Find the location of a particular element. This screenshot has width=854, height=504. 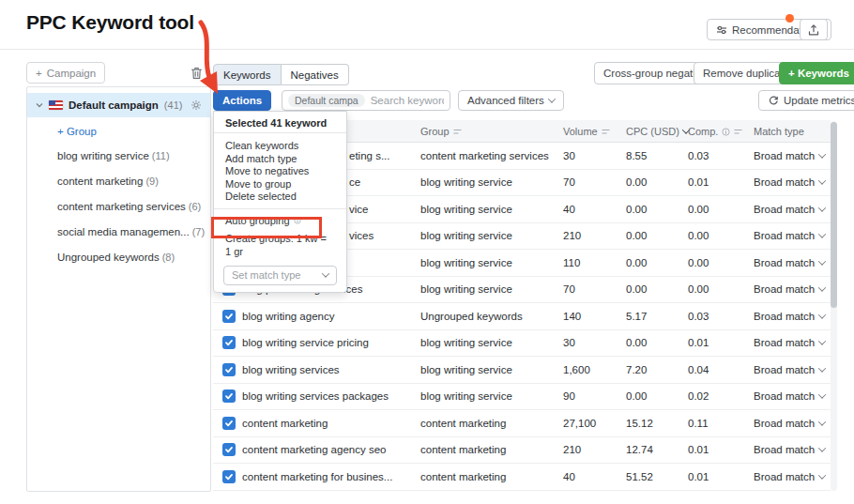

add-keywords-button: + Keywords is located at coordinates (816, 73).